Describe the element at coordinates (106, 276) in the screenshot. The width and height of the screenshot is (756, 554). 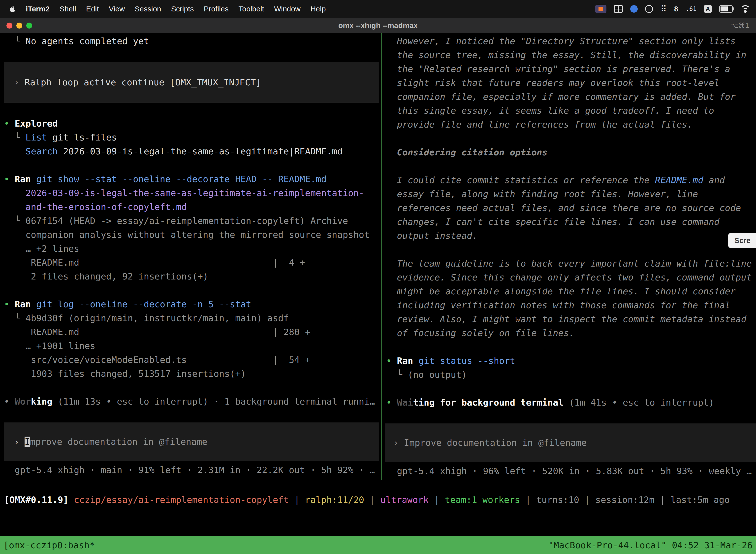
I see `text-segment: 2 files changed, 92 insertions(+)` at that location.